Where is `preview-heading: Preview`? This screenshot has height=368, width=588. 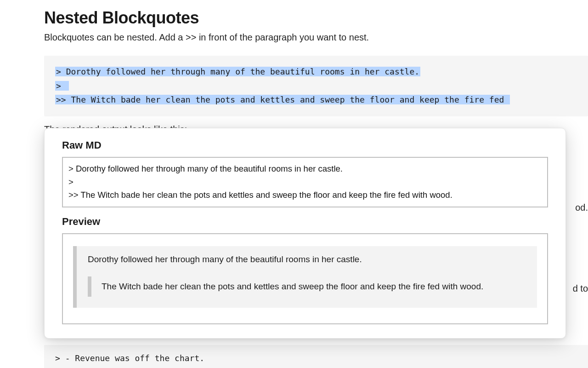 preview-heading: Preview is located at coordinates (305, 222).